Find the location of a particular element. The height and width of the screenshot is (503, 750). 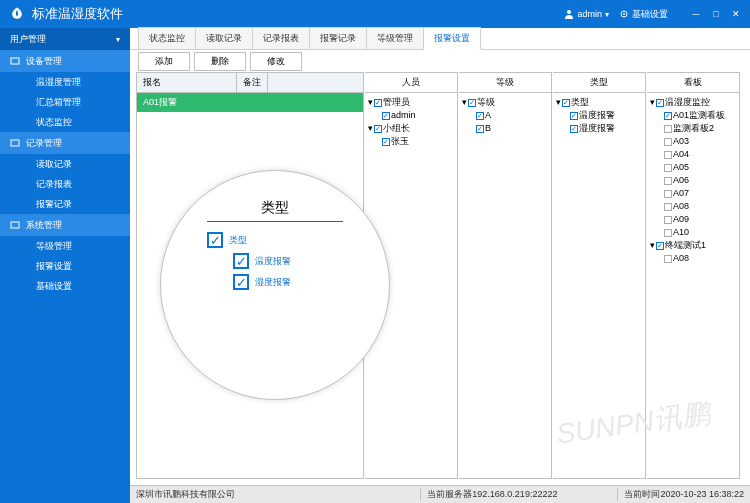

sidebar-category: 设备管理 is located at coordinates (65, 61).